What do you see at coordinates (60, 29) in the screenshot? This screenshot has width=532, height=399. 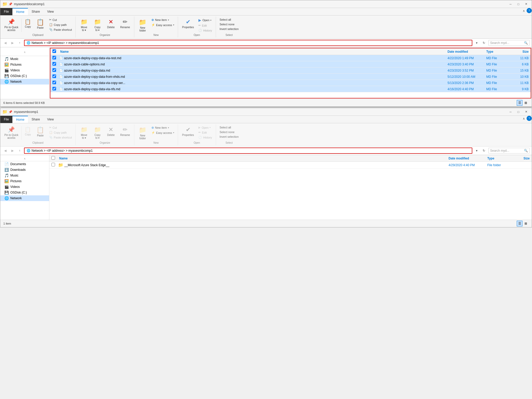 I see `paste-shortcut-btn-1: 📎 Paste shortcut` at bounding box center [60, 29].